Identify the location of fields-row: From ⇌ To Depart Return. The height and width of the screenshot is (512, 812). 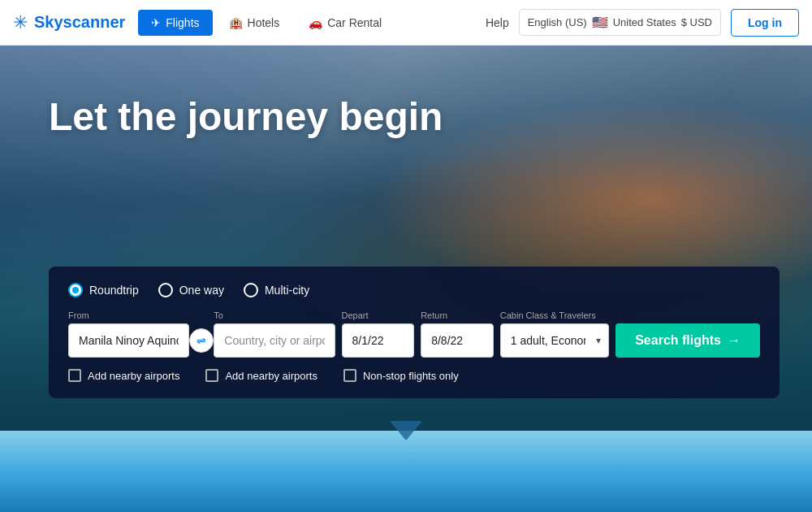
(414, 334).